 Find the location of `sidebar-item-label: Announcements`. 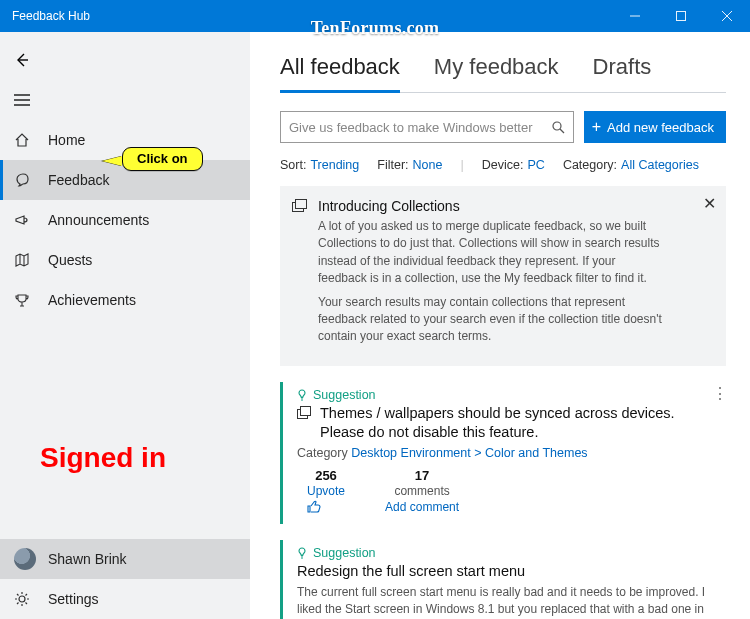

sidebar-item-label: Announcements is located at coordinates (98, 220).